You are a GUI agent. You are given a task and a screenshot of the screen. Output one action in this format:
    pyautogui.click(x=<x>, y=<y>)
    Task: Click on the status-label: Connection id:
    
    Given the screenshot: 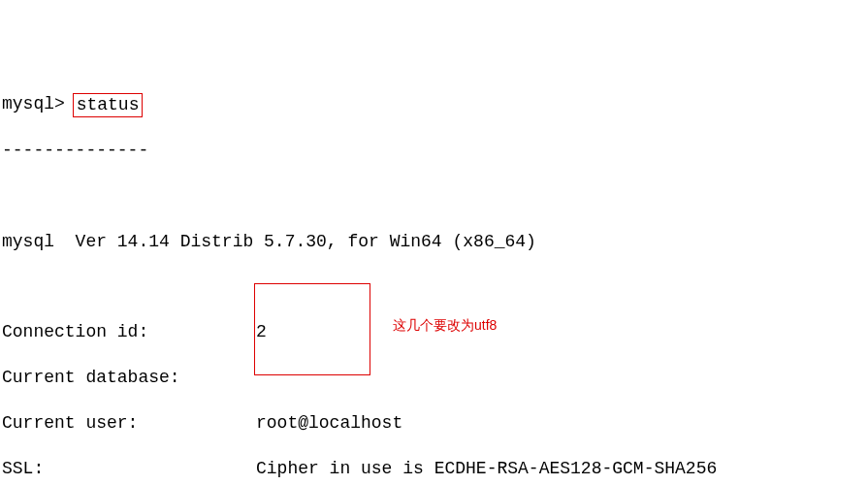 What is the action you would take?
    pyautogui.click(x=129, y=332)
    